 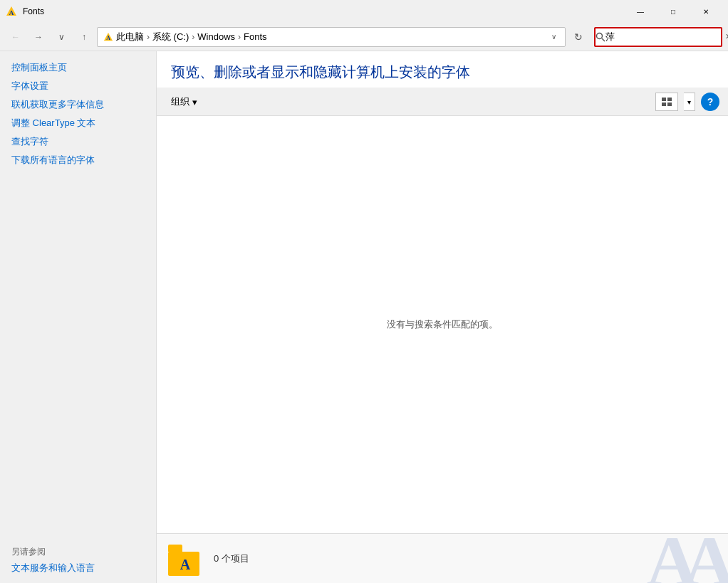 I want to click on view-button, so click(x=667, y=102).